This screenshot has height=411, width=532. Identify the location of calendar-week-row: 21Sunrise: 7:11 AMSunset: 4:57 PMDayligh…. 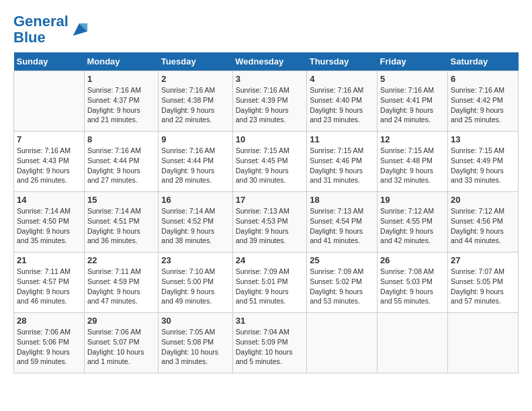
(266, 283).